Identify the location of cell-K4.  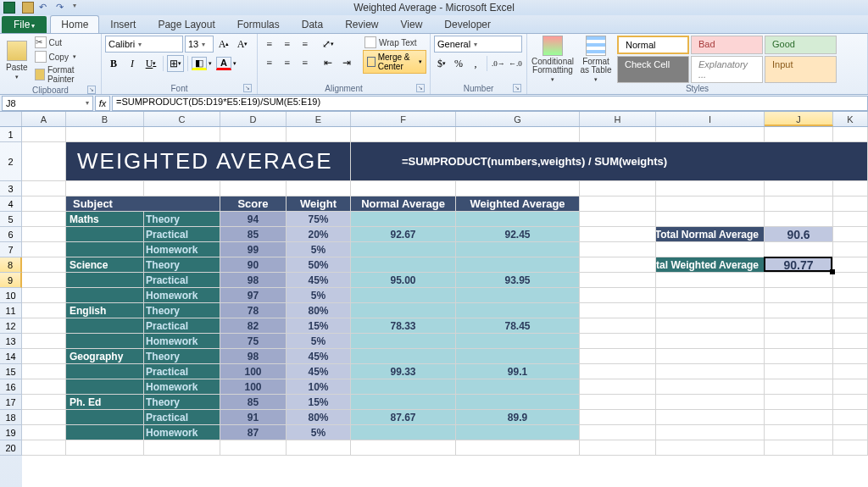
(851, 203).